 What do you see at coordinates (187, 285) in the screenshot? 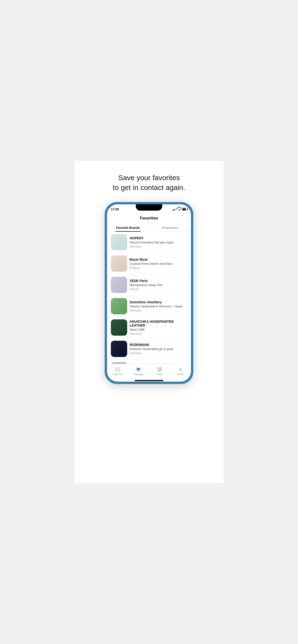
I see `chevron-icon-zede-paris: ›` at bounding box center [187, 285].